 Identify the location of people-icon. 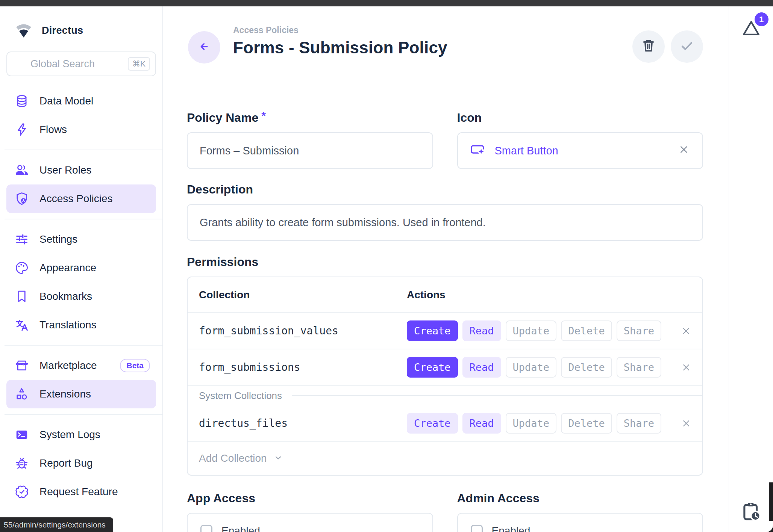
(22, 170).